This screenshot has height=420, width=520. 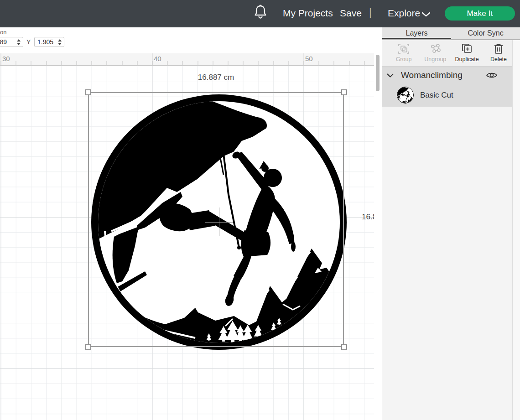 What do you see at coordinates (467, 59) in the screenshot?
I see `duplicate-label: Duplicate` at bounding box center [467, 59].